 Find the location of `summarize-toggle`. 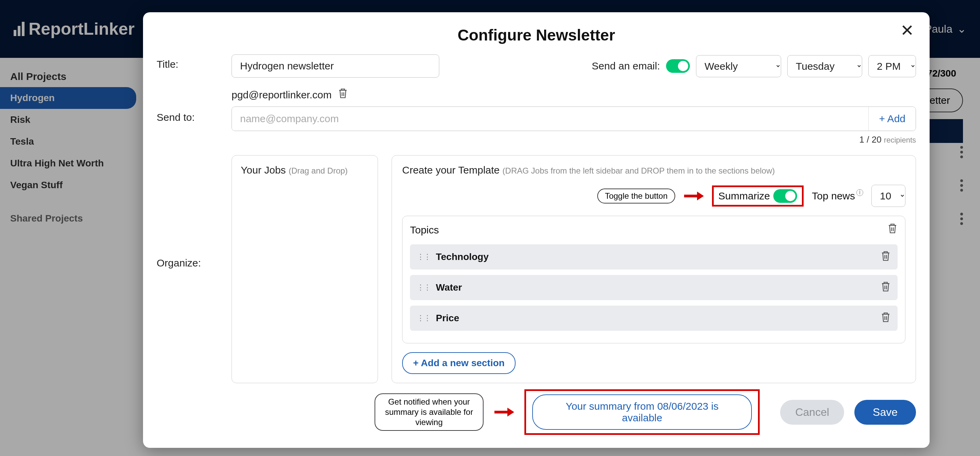

summarize-toggle is located at coordinates (785, 196).